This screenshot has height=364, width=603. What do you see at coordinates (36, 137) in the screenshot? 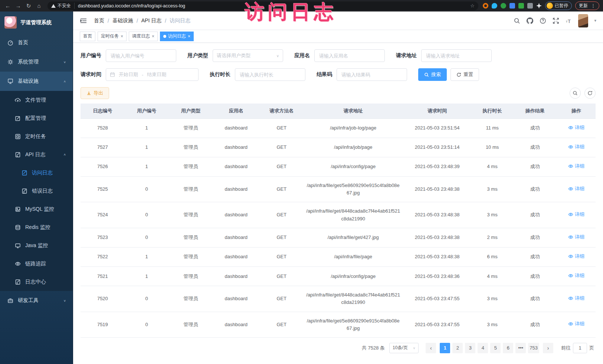
I see `sidebar-item-scheduled-jobs: 定时任务` at bounding box center [36, 137].